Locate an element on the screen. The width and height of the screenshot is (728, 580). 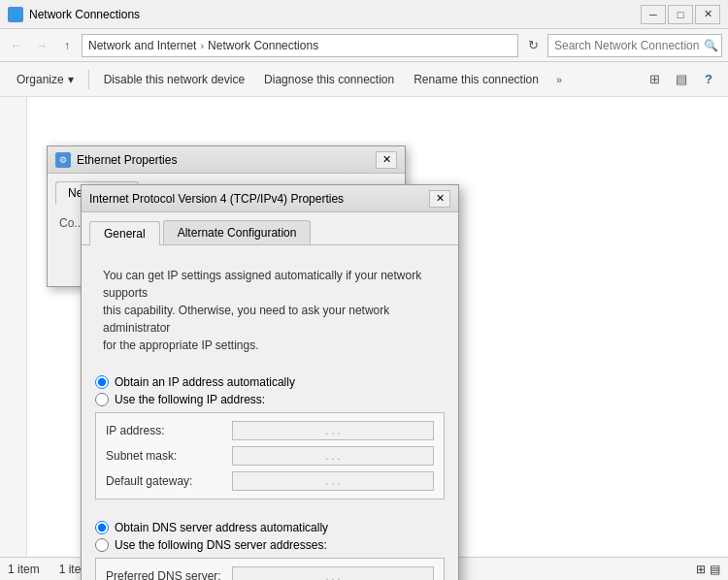
ip-address-row: IP address: is located at coordinates (270, 431).